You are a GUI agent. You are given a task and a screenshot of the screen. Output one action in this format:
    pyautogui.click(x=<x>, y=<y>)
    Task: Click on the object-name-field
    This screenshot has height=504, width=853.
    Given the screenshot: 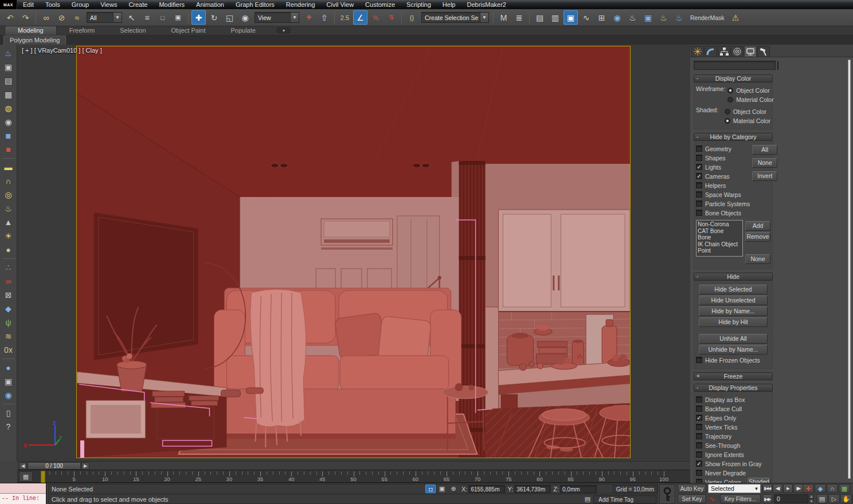 What is the action you would take?
    pyautogui.click(x=735, y=65)
    